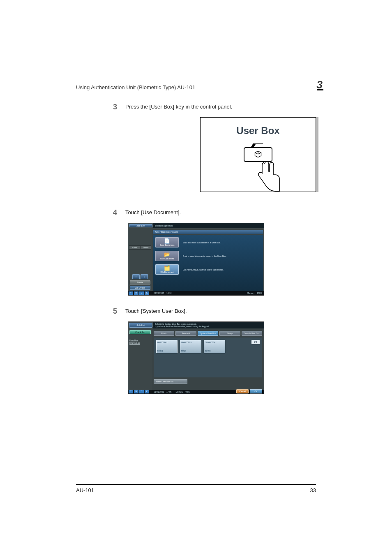 Image resolution: width=392 pixels, height=555 pixels. I want to click on op-desc: Edit name, move, copy or delete document…, so click(222, 270).